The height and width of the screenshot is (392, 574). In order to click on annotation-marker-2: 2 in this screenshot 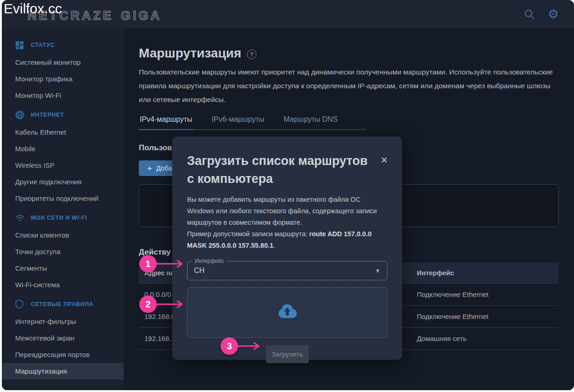, I will do `click(162, 304)`.